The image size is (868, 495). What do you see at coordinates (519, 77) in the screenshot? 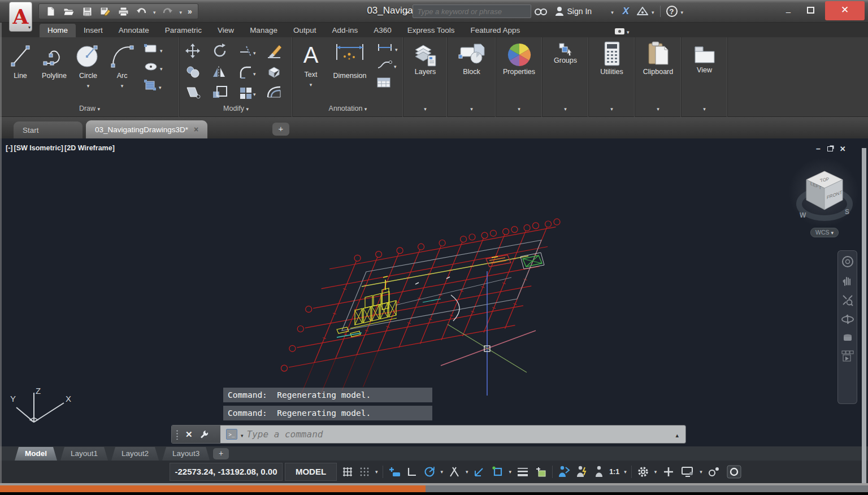
I see `panel-properties: Properties` at bounding box center [519, 77].